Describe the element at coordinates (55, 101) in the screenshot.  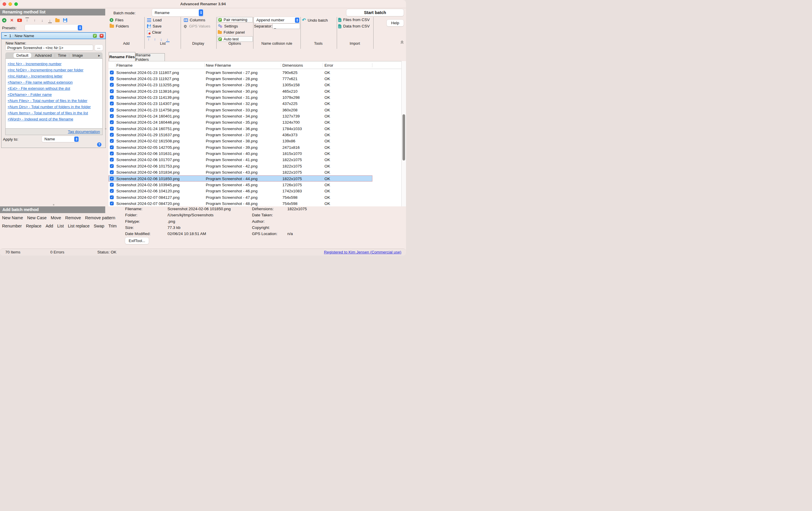
I see `tag-link: <Num Files> - Total number of files in t…` at that location.